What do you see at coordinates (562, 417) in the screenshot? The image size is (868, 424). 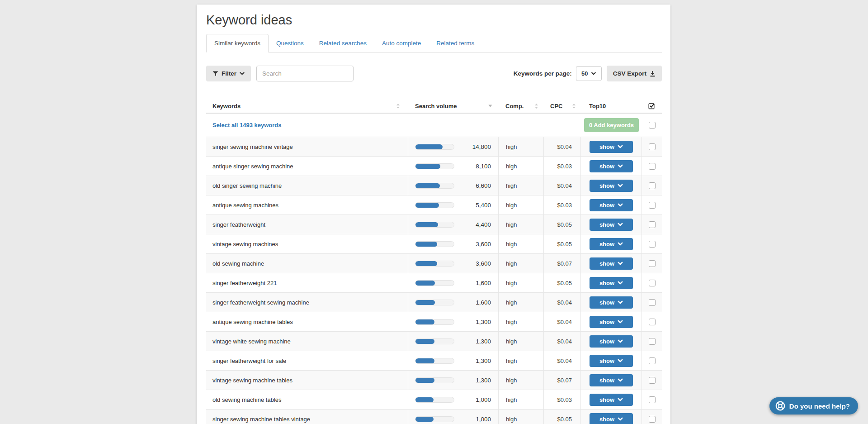 I see `cpc-cell: $0.05` at bounding box center [562, 417].